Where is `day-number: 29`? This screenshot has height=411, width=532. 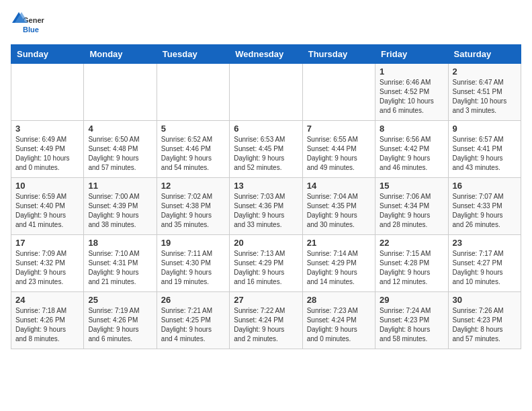 day-number: 29 is located at coordinates (411, 300).